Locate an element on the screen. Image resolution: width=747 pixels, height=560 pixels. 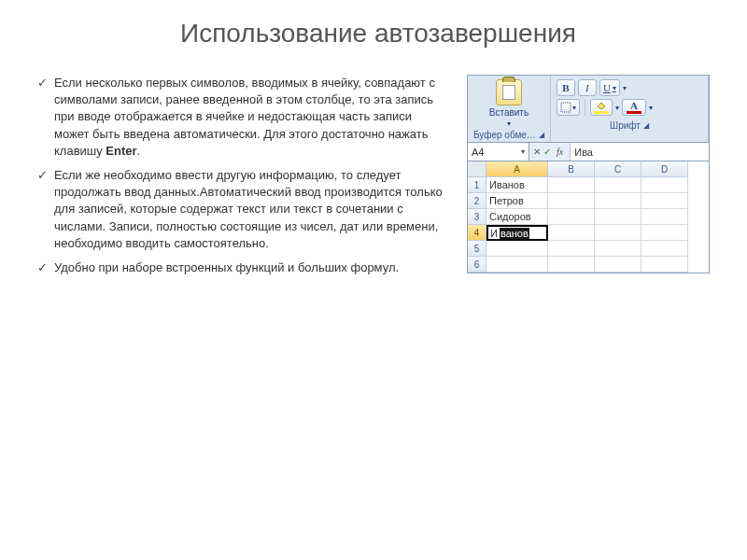
cell: Иванов is located at coordinates (517, 185).